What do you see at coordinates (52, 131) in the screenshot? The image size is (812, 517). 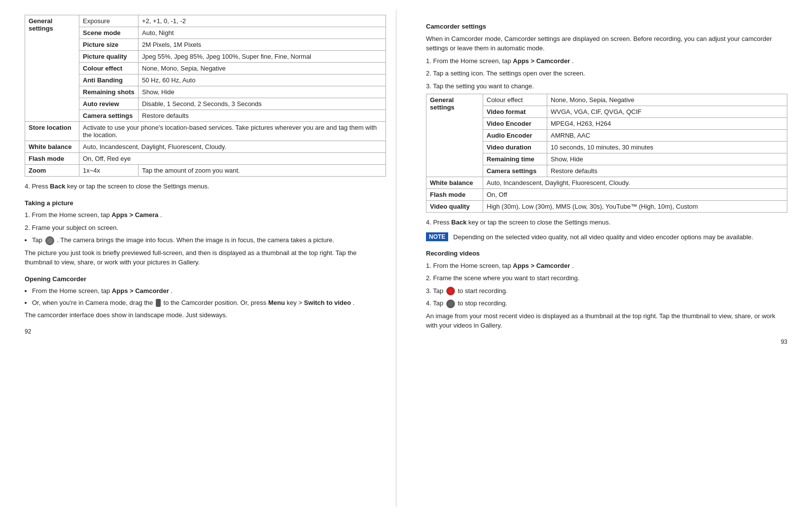 I see `store-location-label: Store location` at bounding box center [52, 131].